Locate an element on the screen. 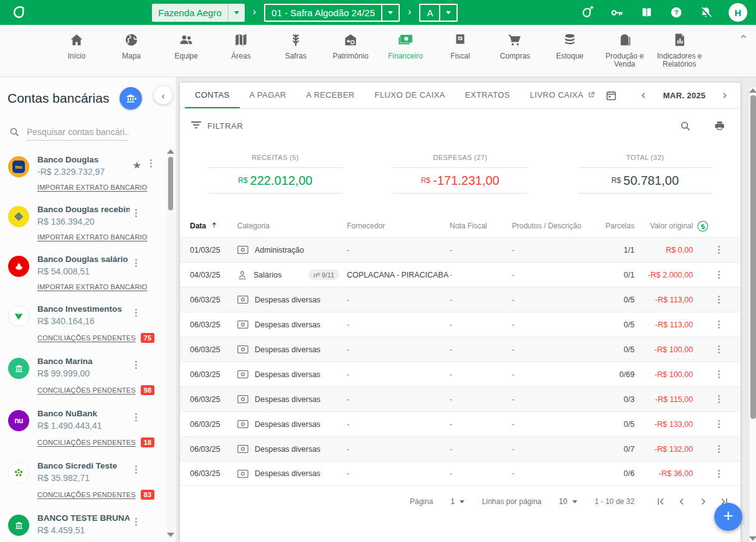 Image resolution: width=756 pixels, height=542 pixels. nav-item-inicio: Início is located at coordinates (77, 54).